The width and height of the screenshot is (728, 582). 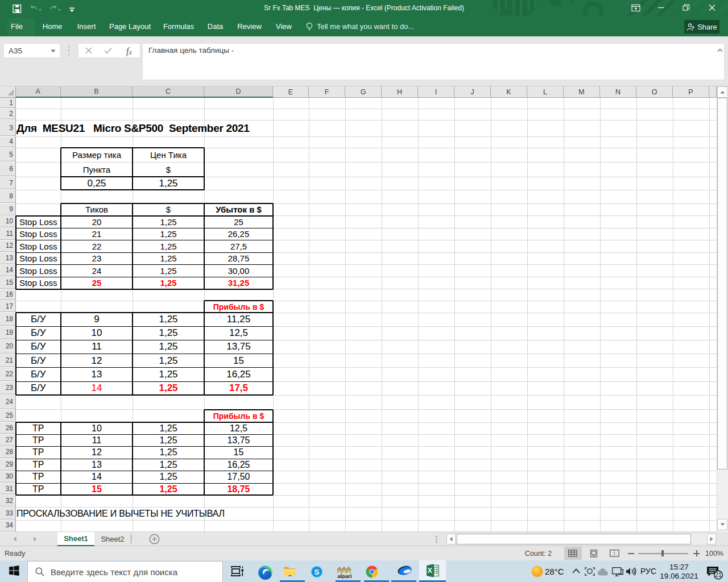 What do you see at coordinates (345, 576) in the screenshot?
I see `svg-text: alpari` at bounding box center [345, 576].